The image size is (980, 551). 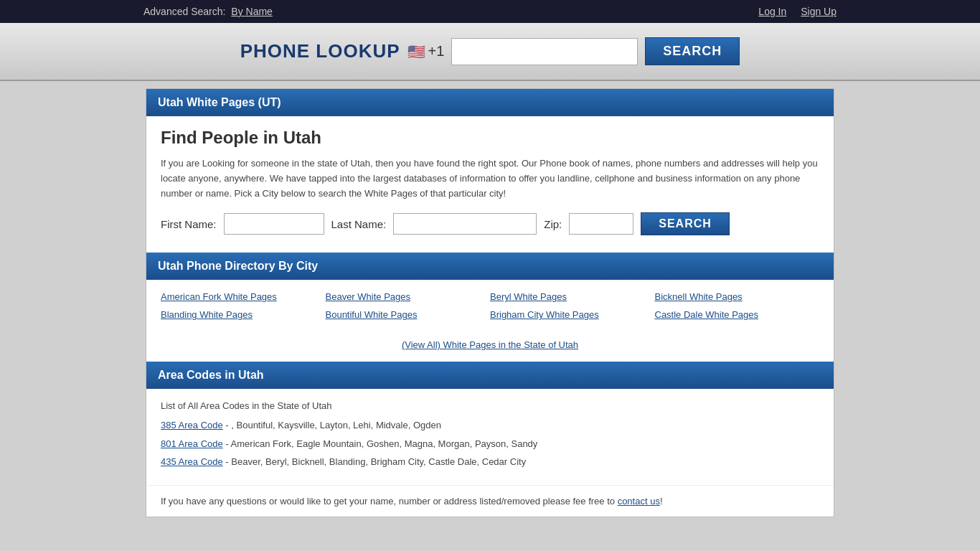 What do you see at coordinates (601, 224) in the screenshot?
I see `zip-input` at bounding box center [601, 224].